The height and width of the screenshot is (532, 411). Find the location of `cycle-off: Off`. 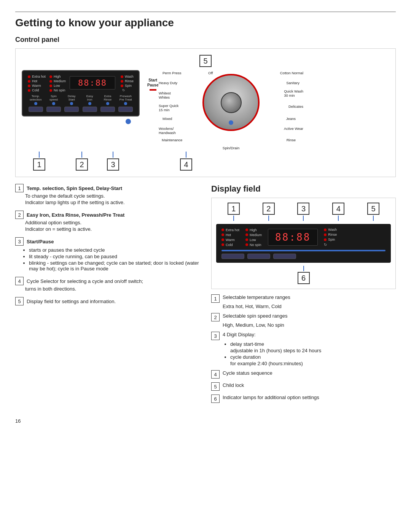

cycle-off: Off is located at coordinates (211, 73).